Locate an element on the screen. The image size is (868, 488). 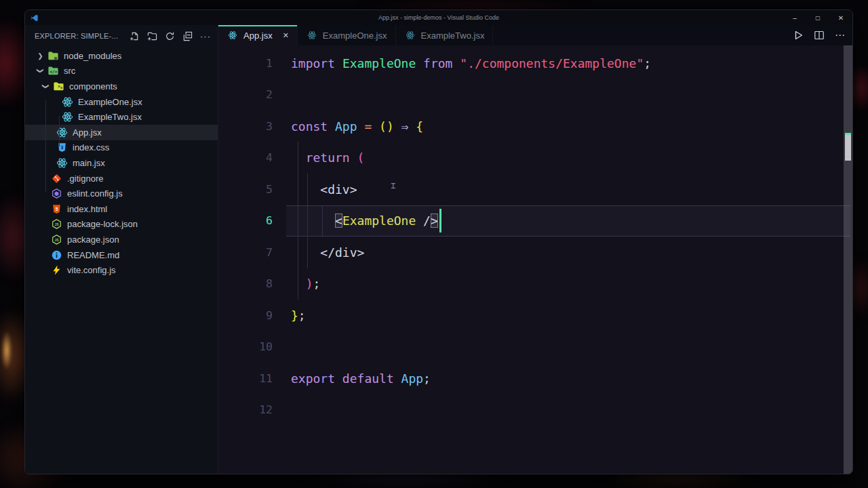
code-line-3: 3const App = () ⇒ { is located at coordinates (536, 126).